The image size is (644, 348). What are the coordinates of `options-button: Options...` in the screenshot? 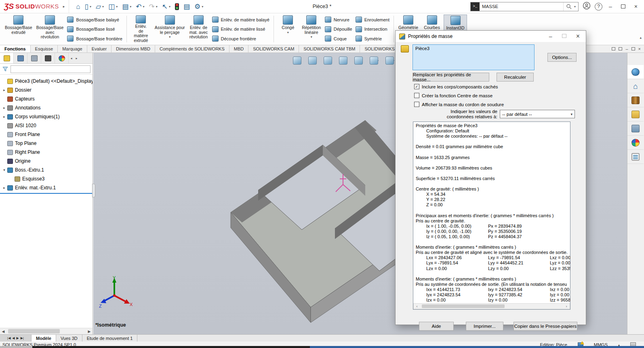 It's located at (562, 57).